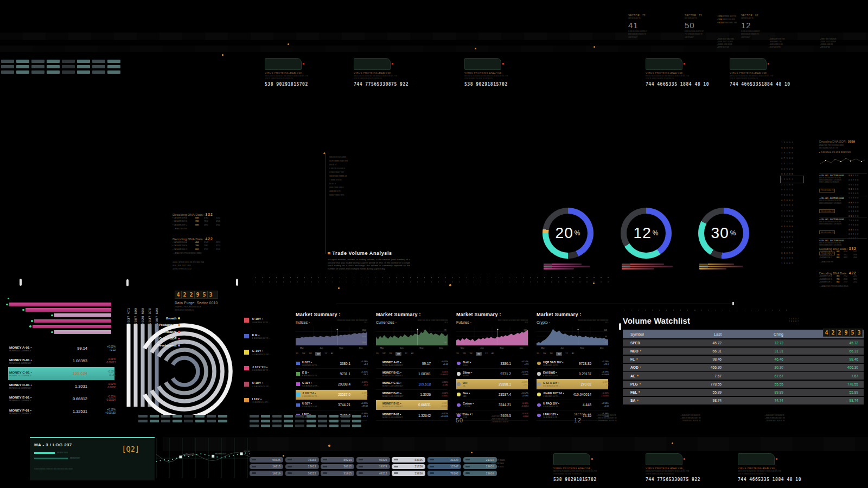 The image size is (868, 488). Describe the element at coordinates (743, 351) in the screenshot. I see `watchlist-row: NBO66.3131.3166.31` at that location.